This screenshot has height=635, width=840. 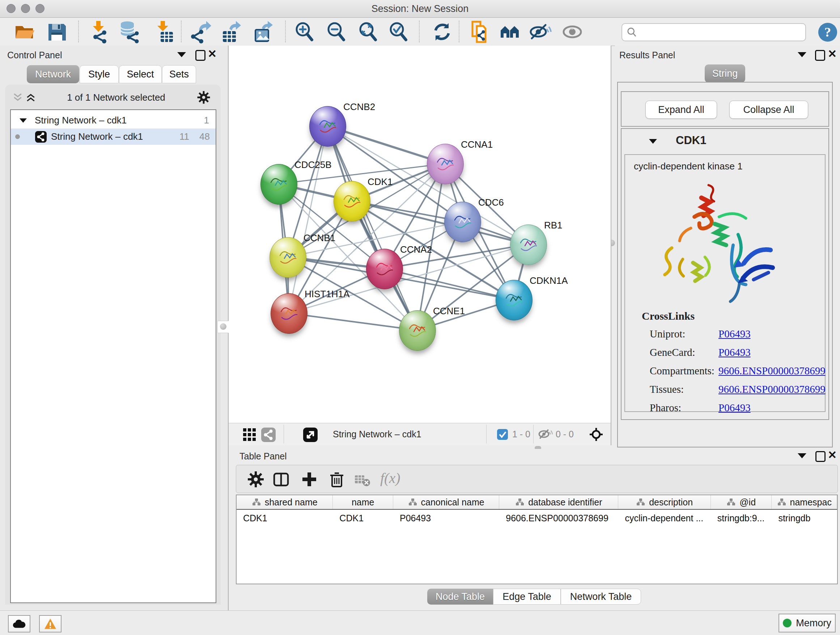 What do you see at coordinates (201, 32) in the screenshot?
I see `export-network-file-button` at bounding box center [201, 32].